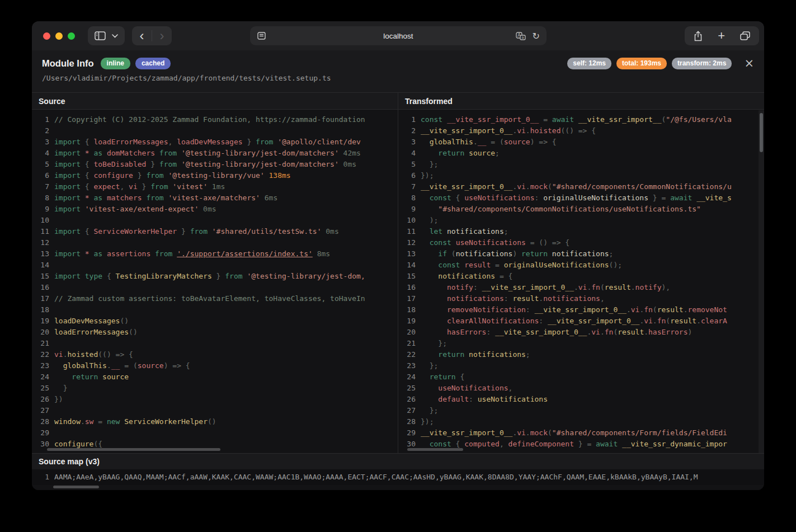  I want to click on code-line: 26}), so click(215, 399).